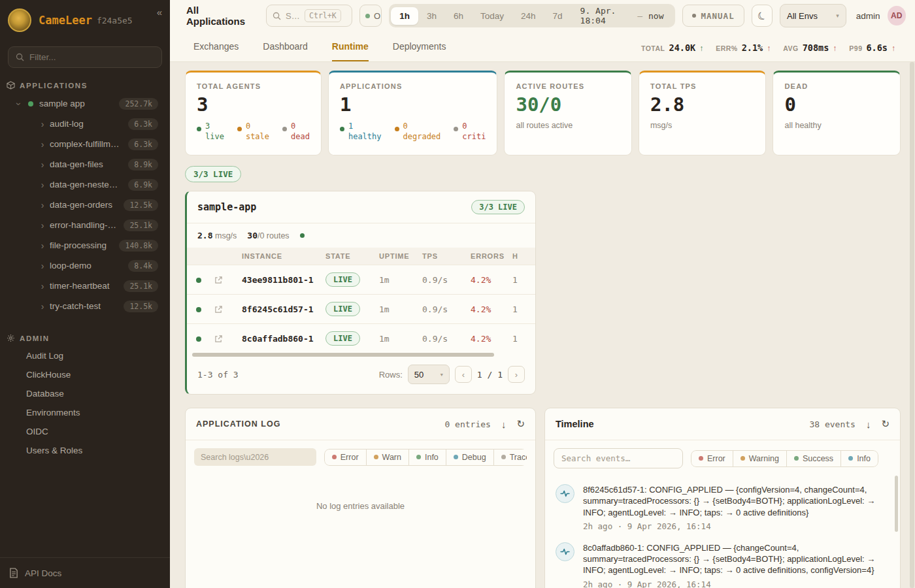  Describe the element at coordinates (510, 457) in the screenshot. I see `filter-chip-trace: Trace` at that location.